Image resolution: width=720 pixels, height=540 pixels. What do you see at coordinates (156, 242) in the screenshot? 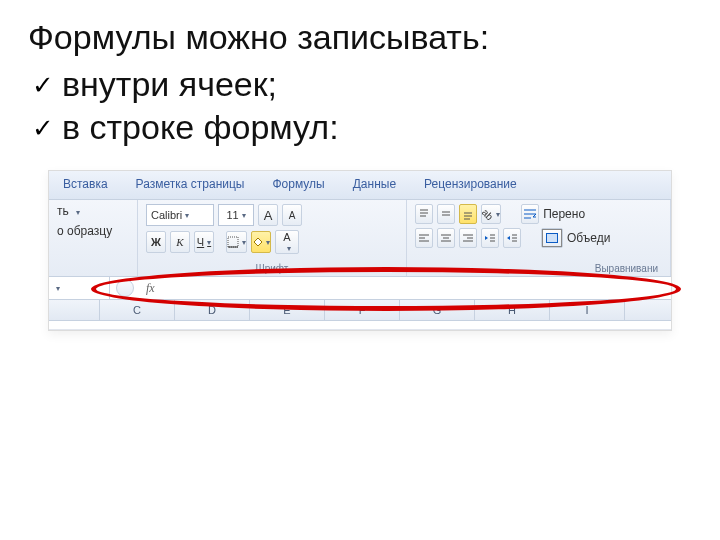
I see `bold-button: Ж` at bounding box center [156, 242].